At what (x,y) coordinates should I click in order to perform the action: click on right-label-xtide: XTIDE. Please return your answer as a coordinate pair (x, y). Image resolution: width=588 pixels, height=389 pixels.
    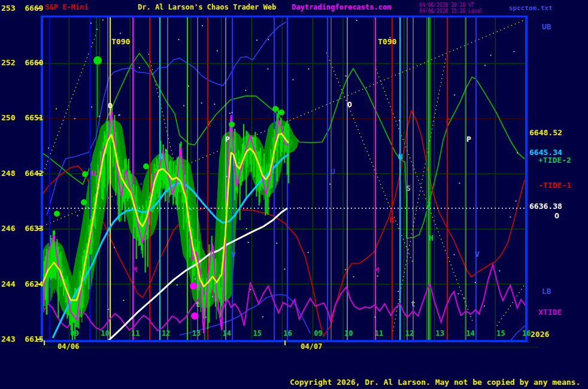
    Looking at the image, I should click on (550, 312).